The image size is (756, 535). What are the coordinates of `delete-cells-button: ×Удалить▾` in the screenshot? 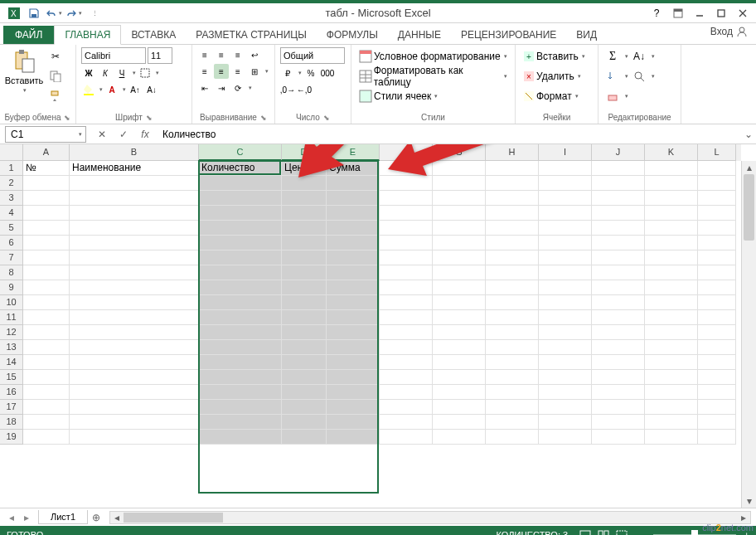 It's located at (557, 76).